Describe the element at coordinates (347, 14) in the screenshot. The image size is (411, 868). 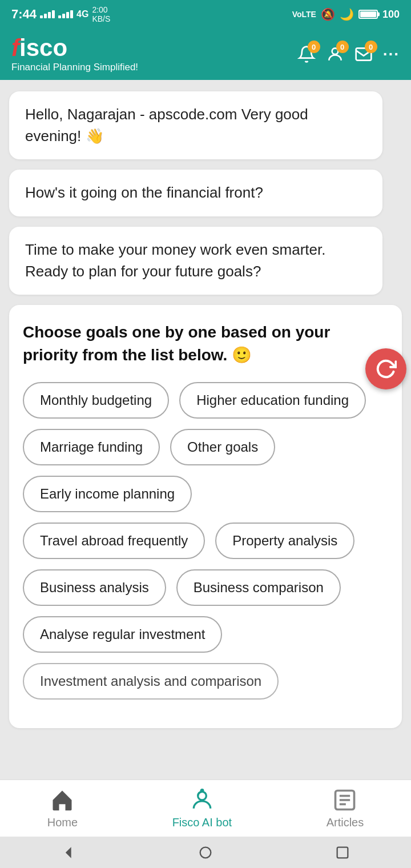
I see `moon-icon: 🌙` at that location.